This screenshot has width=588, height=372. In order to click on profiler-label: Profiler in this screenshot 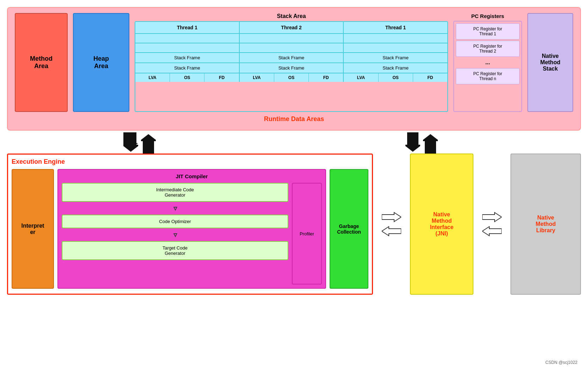, I will do `click(307, 234)`.